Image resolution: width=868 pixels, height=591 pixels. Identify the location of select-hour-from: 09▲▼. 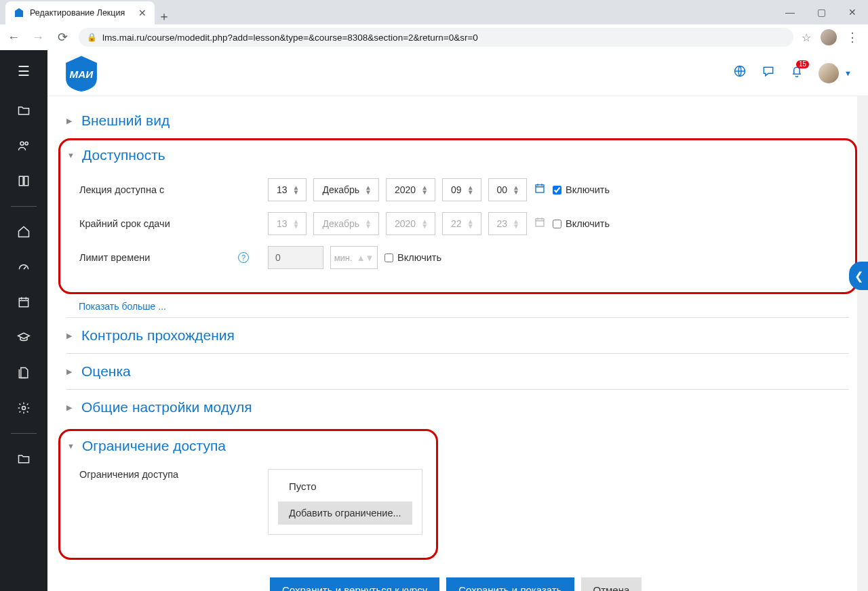
(461, 190).